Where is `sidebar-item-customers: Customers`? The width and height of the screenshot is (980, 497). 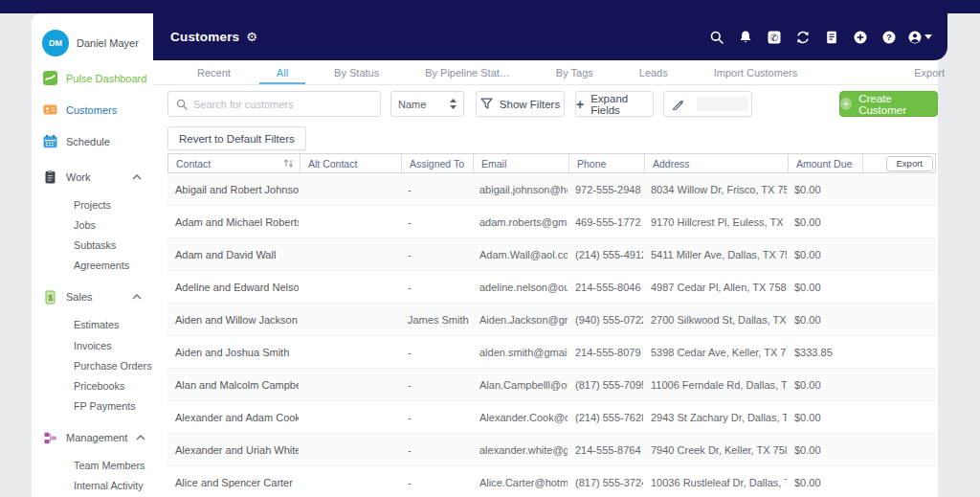 sidebar-item-customers: Customers is located at coordinates (92, 109).